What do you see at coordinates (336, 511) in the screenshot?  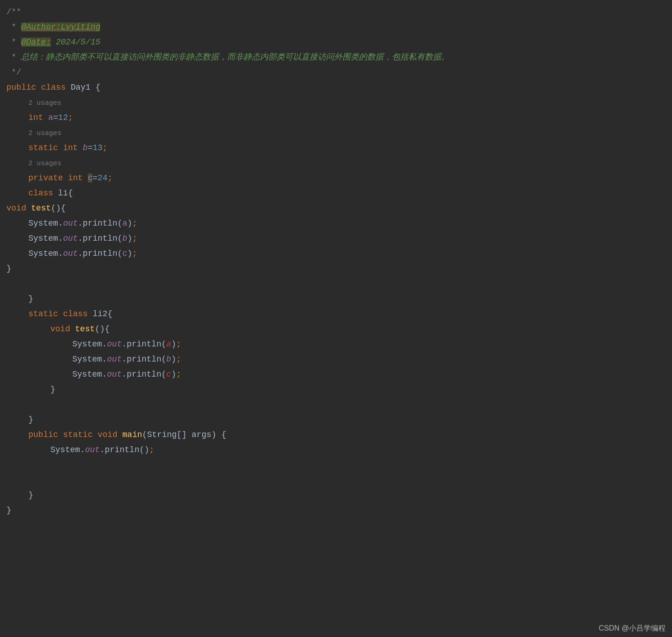 I see `class-close: }` at bounding box center [336, 511].